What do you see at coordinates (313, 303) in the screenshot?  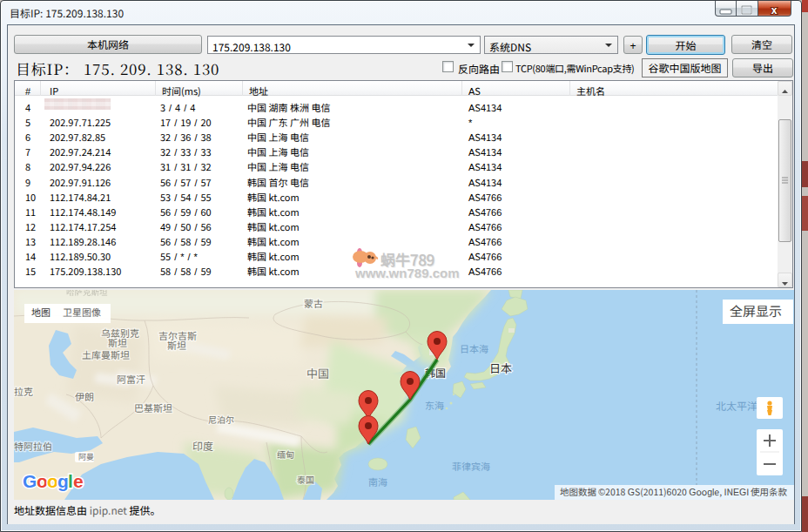 I see `svg-text: 蒙古` at bounding box center [313, 303].